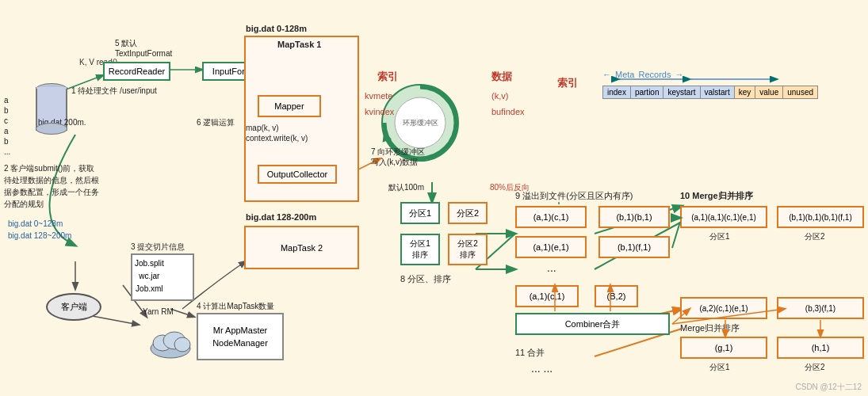  What do you see at coordinates (297, 174) in the screenshot?
I see `outputcollector-box: OutputCollector` at bounding box center [297, 174].